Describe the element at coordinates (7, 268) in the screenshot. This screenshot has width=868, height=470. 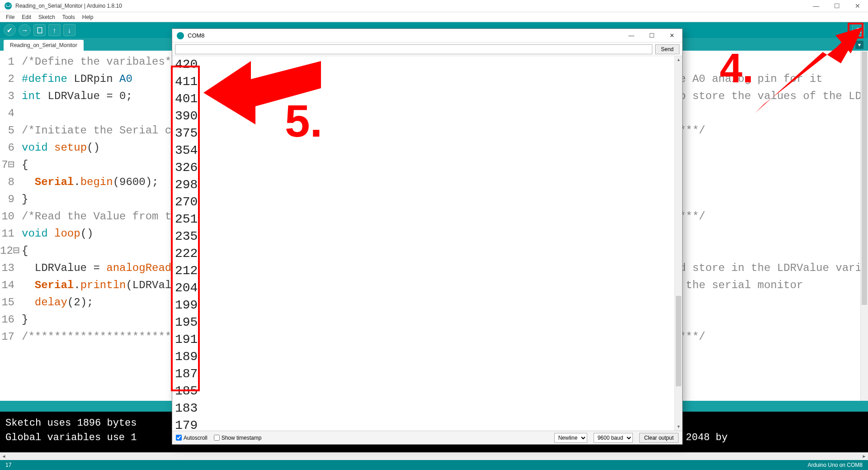
I see `line-number: 13` at that location.